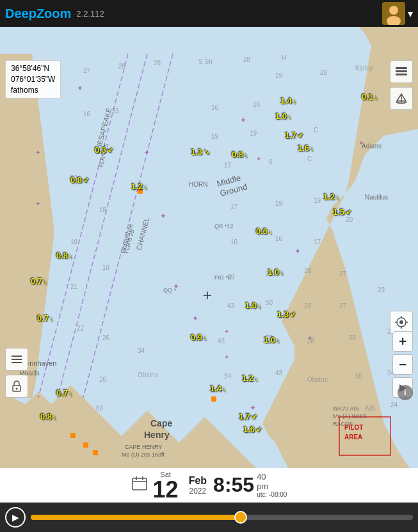 The height and width of the screenshot is (532, 418). Describe the element at coordinates (240, 155) in the screenshot. I see `depth-0-8b: 0.8↓` at that location.